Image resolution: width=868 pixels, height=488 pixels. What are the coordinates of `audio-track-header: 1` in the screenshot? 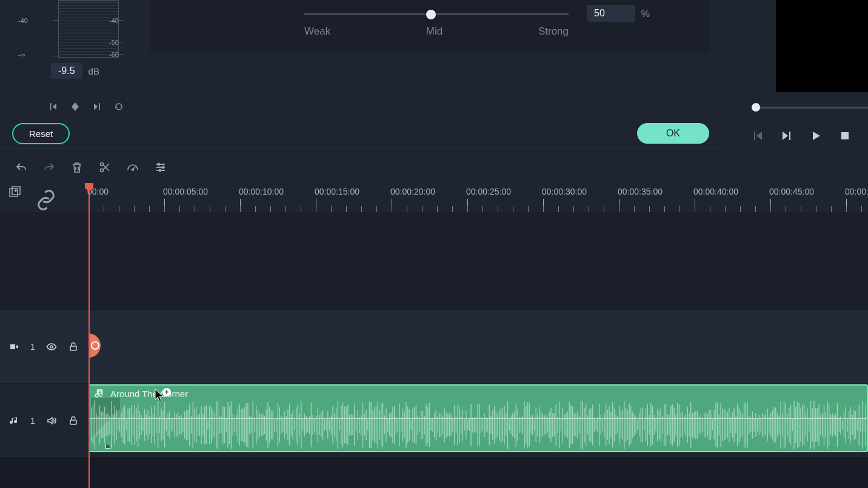 It's located at (44, 421).